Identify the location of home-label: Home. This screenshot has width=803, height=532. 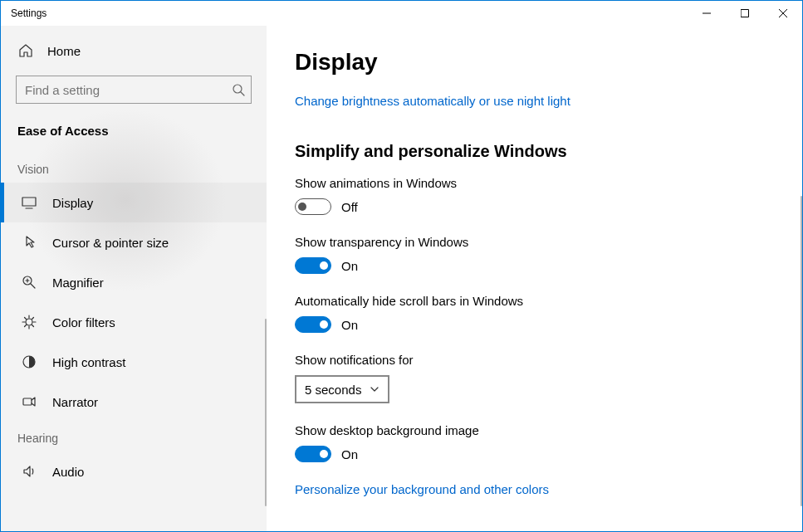
(64, 51).